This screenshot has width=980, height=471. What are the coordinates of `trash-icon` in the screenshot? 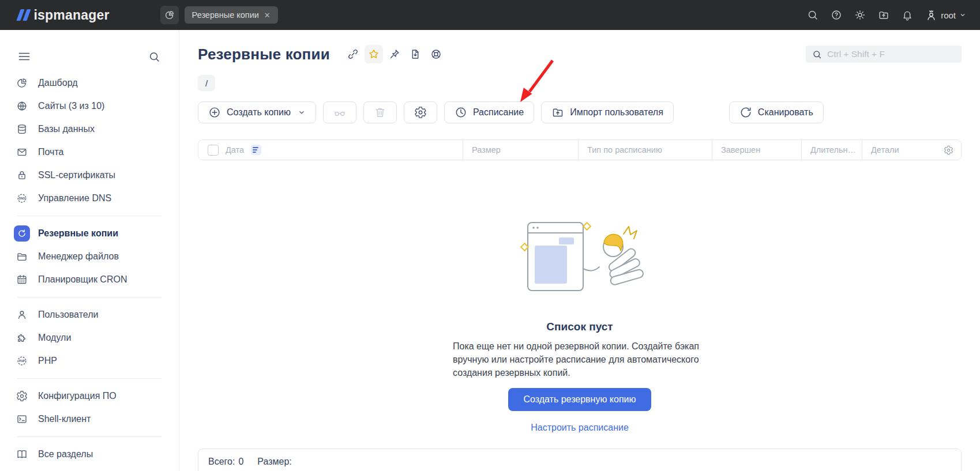 It's located at (380, 112).